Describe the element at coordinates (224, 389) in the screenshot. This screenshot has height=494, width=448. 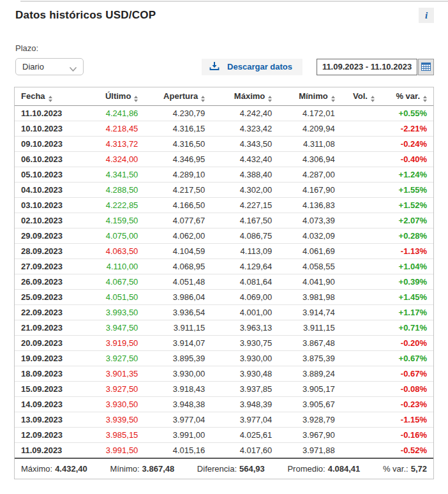
I see `table-row: 15.09.2023 3.927,50 3.918,43 3.937,85 3.…` at that location.